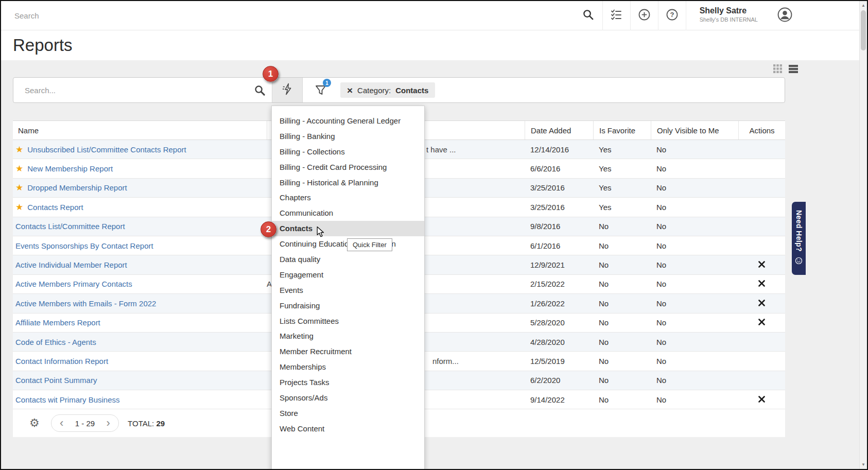 The image size is (868, 470). Describe the element at coordinates (348, 136) in the screenshot. I see `category-menu-item: Billing - Banking` at that location.